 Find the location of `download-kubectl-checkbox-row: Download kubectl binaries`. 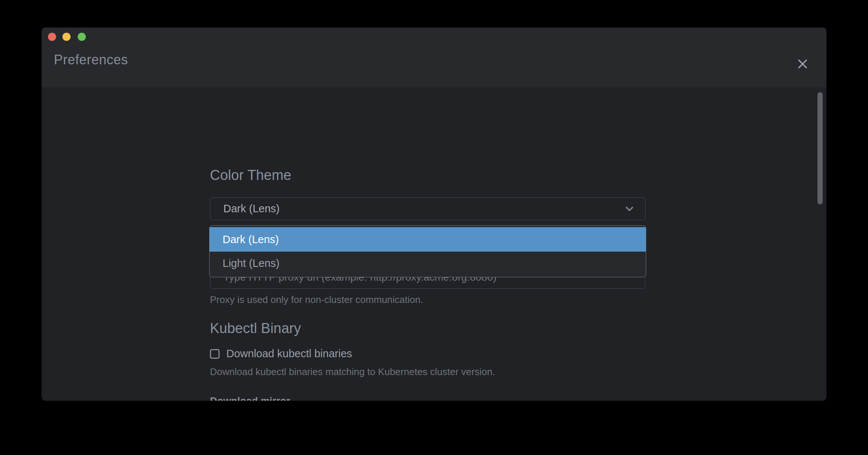

download-kubectl-checkbox-row: Download kubectl binaries is located at coordinates (281, 354).